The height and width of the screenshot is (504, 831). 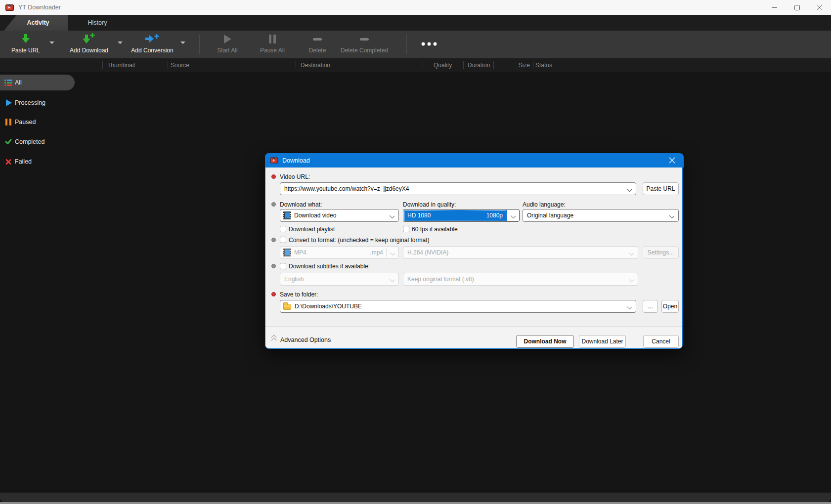 What do you see at coordinates (311, 229) in the screenshot?
I see `download-playlist-label: Download playlist` at bounding box center [311, 229].